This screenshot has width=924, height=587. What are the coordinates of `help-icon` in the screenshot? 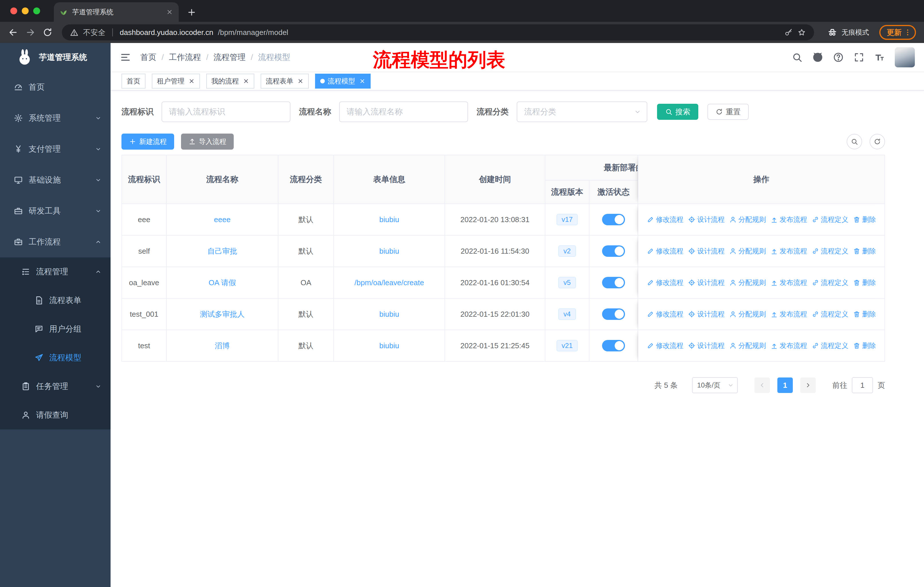 It's located at (838, 58).